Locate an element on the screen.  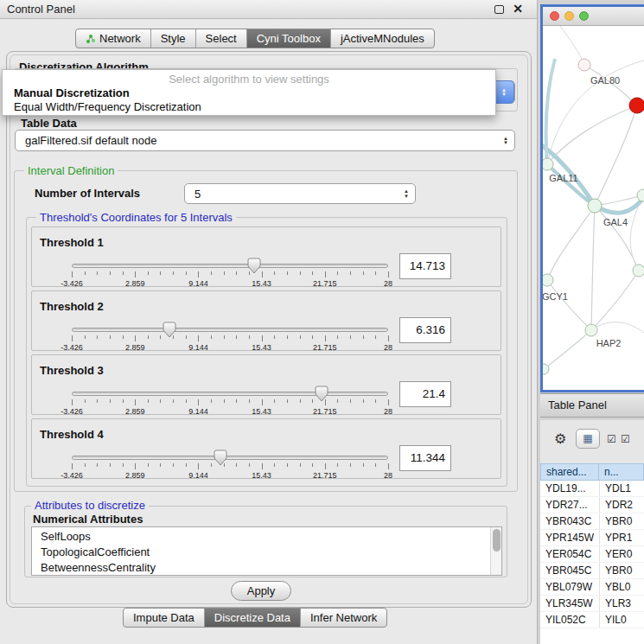
table-row: YPR145WYPR1 is located at coordinates (592, 538).